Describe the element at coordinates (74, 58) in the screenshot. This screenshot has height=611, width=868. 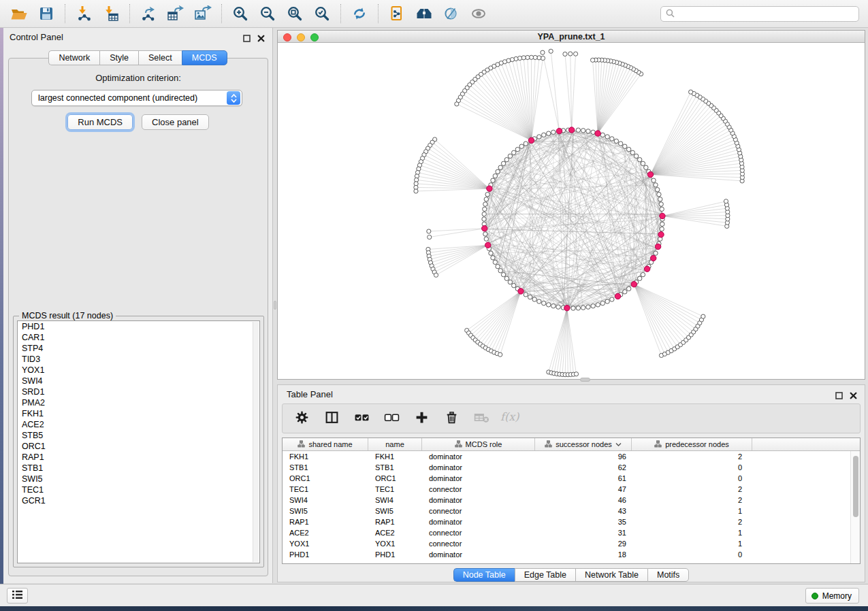
I see `tab-network: Network` at that location.